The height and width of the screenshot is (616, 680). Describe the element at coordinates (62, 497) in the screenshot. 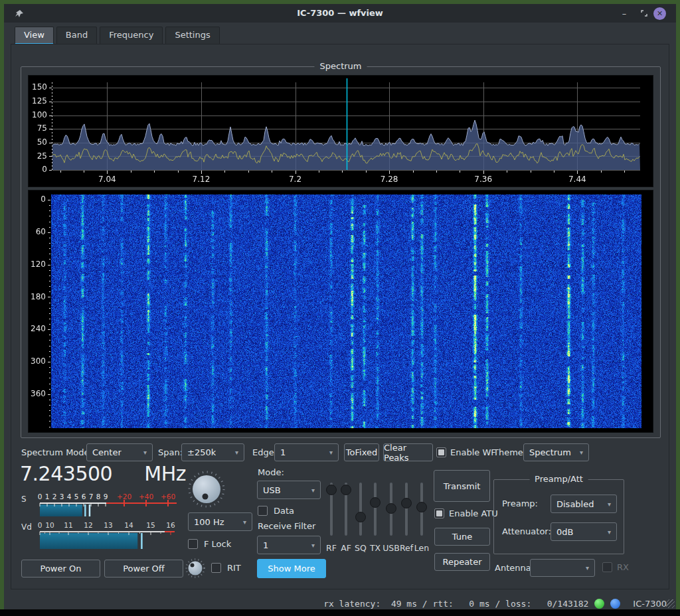

I see `svg-text: 3` at that location.